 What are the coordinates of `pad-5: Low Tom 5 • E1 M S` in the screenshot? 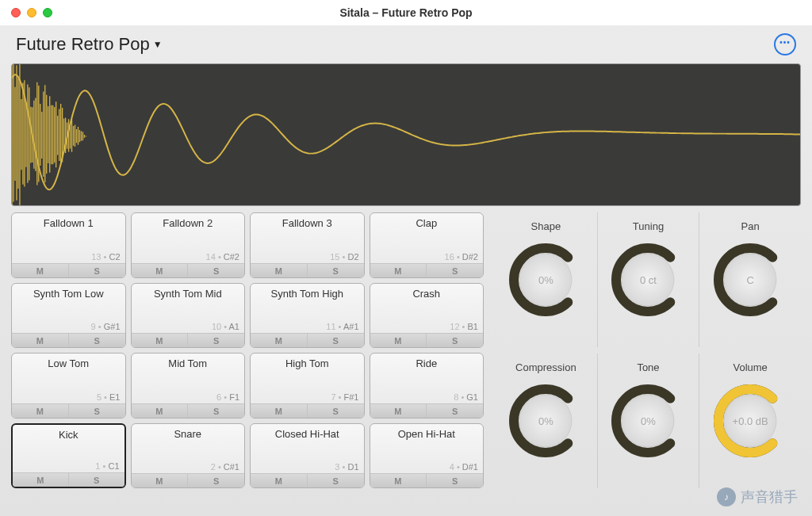 It's located at (68, 385).